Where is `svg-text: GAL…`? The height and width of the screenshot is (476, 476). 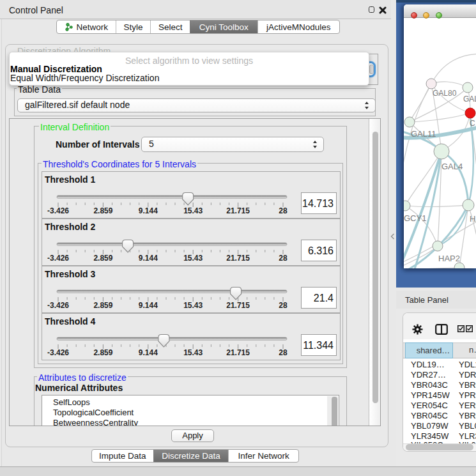 svg-text: GAL… is located at coordinates (470, 99).